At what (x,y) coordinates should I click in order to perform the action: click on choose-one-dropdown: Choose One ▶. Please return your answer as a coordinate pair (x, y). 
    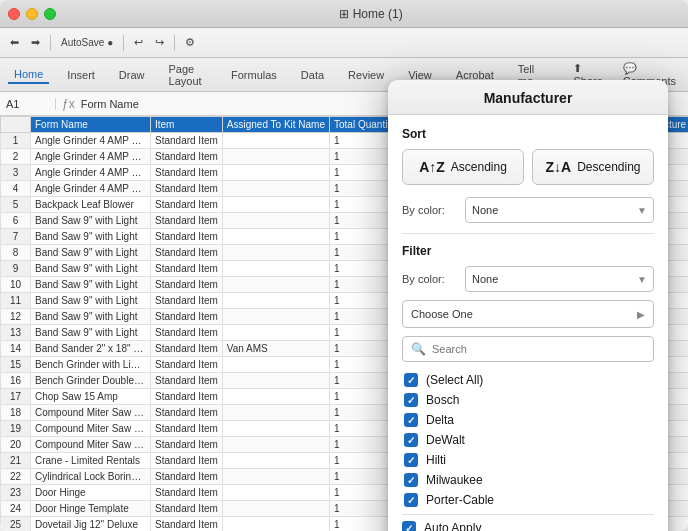
    Looking at the image, I should click on (528, 314).